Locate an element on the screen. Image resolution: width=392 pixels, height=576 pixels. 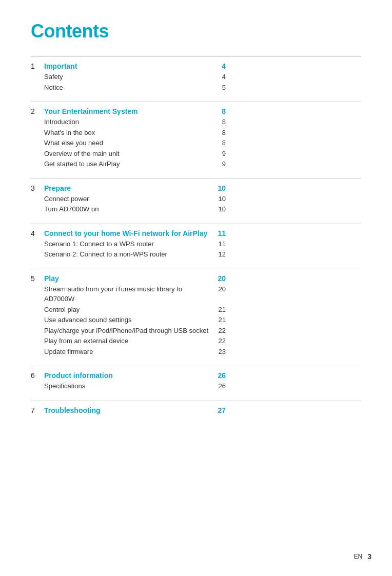
section-num-5: 5 is located at coordinates (36, 279).